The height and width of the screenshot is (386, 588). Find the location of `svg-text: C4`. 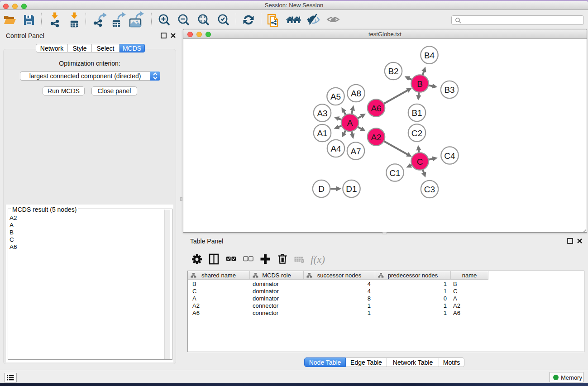

svg-text: C4 is located at coordinates (450, 156).